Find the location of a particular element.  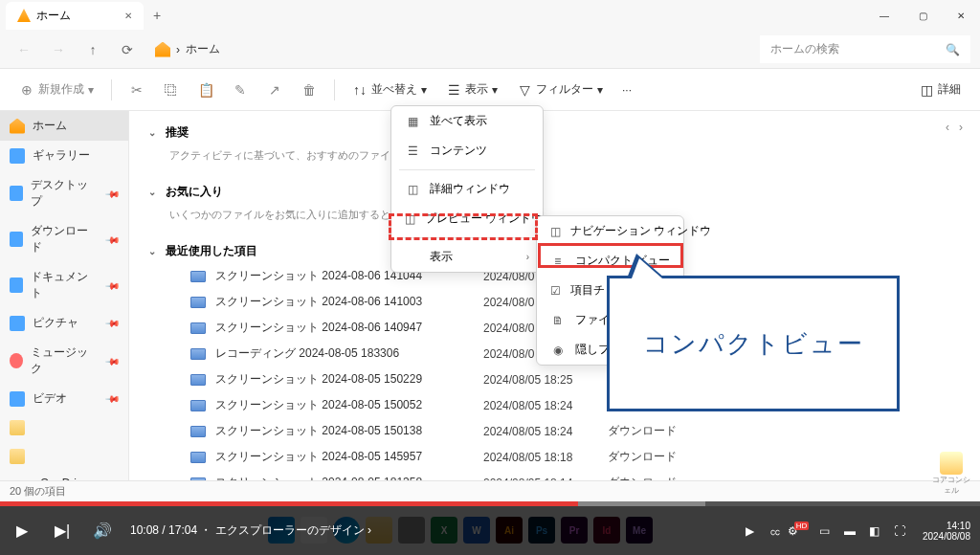

file-name: スクリーンショット 2024-08-05 145957 is located at coordinates (345, 457).